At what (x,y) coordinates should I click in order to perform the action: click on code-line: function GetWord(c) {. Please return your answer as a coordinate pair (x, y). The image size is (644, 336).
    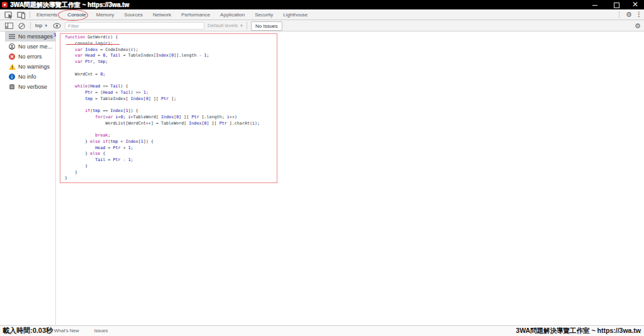
    Looking at the image, I should click on (162, 38).